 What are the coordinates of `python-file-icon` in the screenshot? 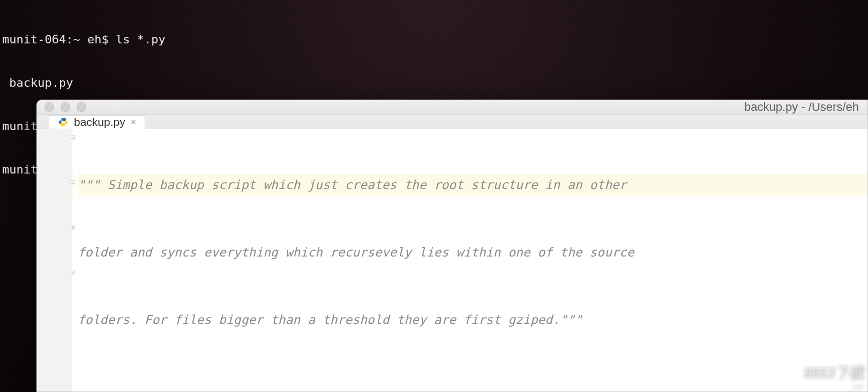 It's located at (63, 122).